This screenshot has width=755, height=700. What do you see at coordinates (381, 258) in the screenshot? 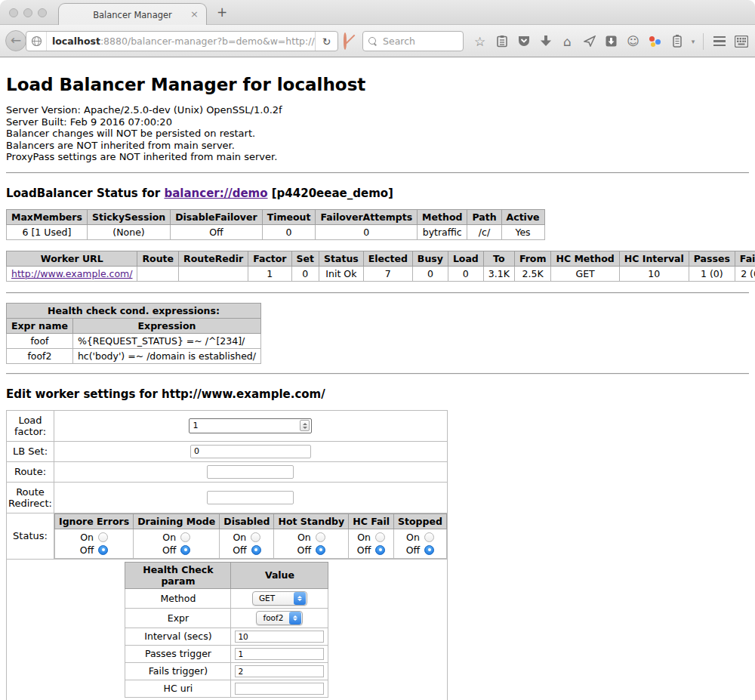
I see `table-header-row: Worker URL Route RouteRedir Factor Set S…` at bounding box center [381, 258].